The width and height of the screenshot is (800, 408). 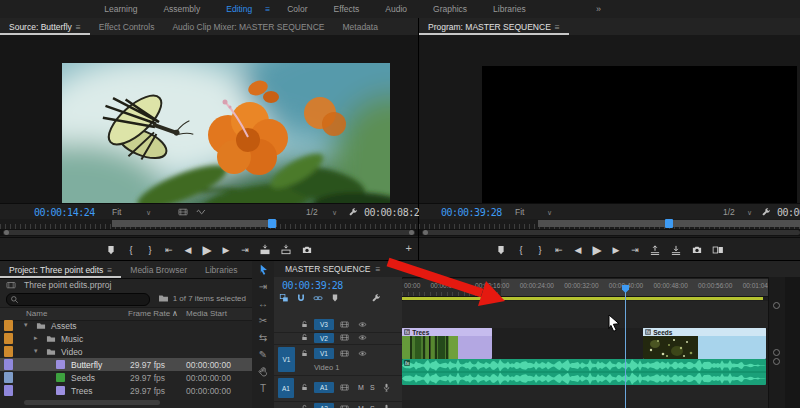 I want to click on workspace-menu-icon: ≡, so click(x=270, y=9).